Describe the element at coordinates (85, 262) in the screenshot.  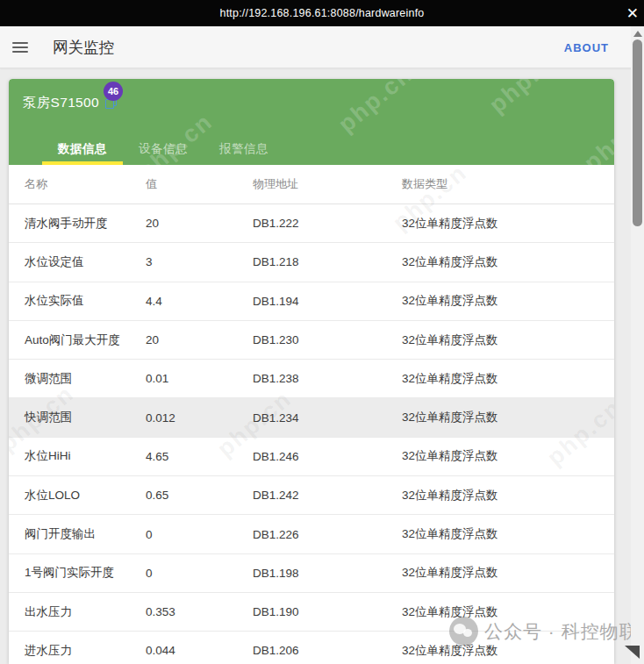
I see `cell-name: 水位设定值` at that location.